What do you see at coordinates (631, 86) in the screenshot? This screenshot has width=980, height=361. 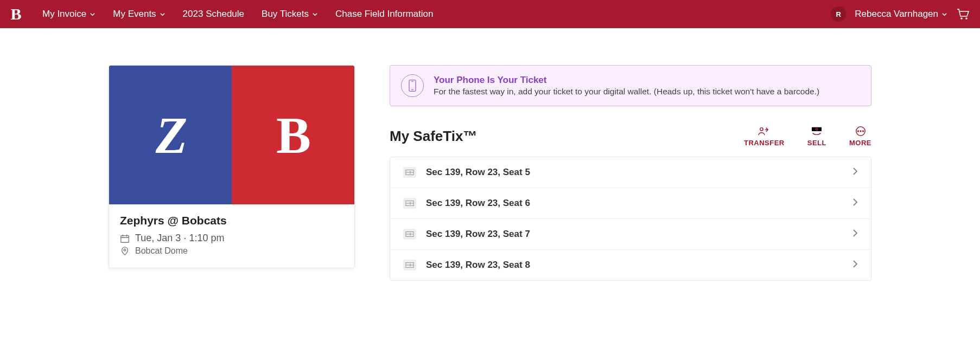 I see `mobile-ticket-notice: Your Phone Is Your Ticket For the fastes…` at bounding box center [631, 86].